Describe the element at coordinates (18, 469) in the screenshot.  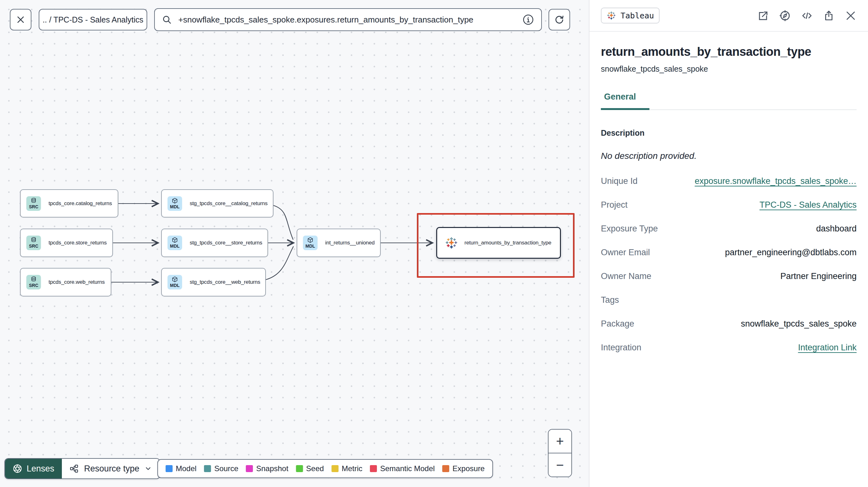
I see `aperture-icon` at that location.